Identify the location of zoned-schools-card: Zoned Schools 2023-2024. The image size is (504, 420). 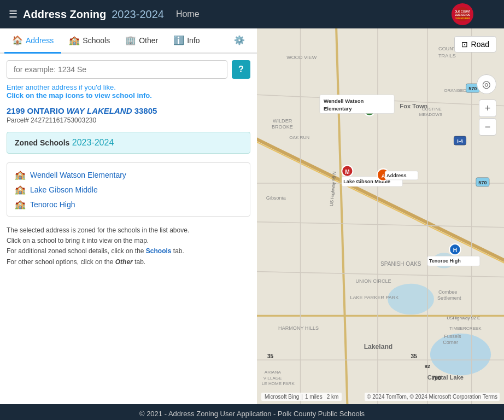
(128, 143).